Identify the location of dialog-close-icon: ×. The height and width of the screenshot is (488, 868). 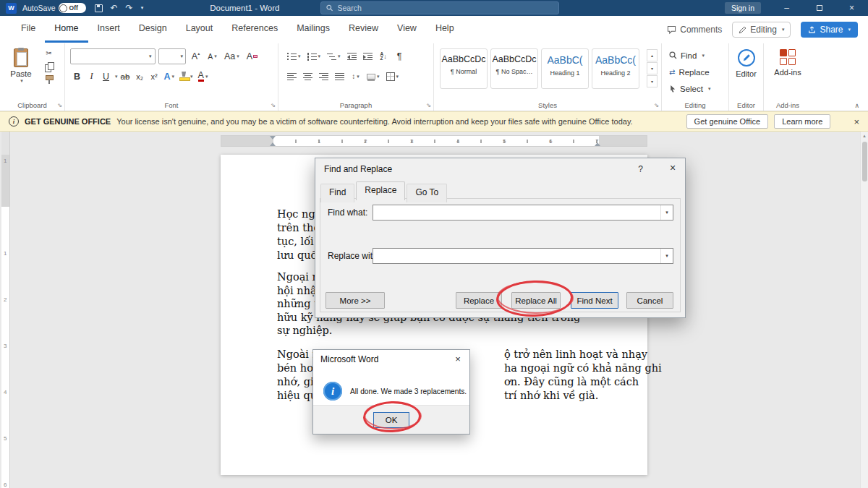
(673, 168).